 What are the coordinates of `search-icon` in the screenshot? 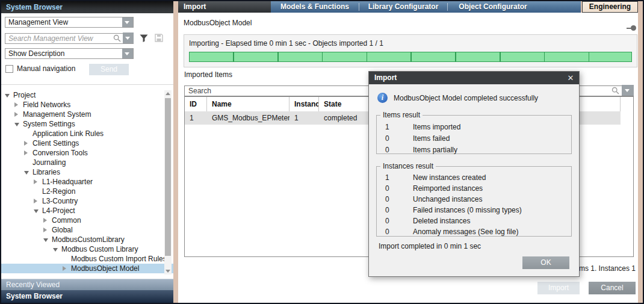 It's located at (117, 39).